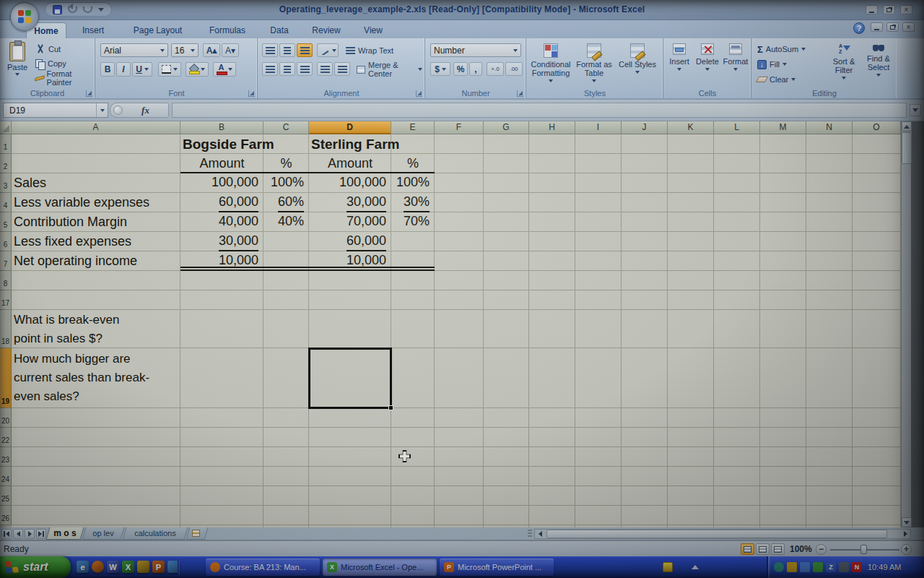 This screenshot has width=924, height=578. Describe the element at coordinates (355, 144) in the screenshot. I see `cell-D1: Sterling Farm` at that location.